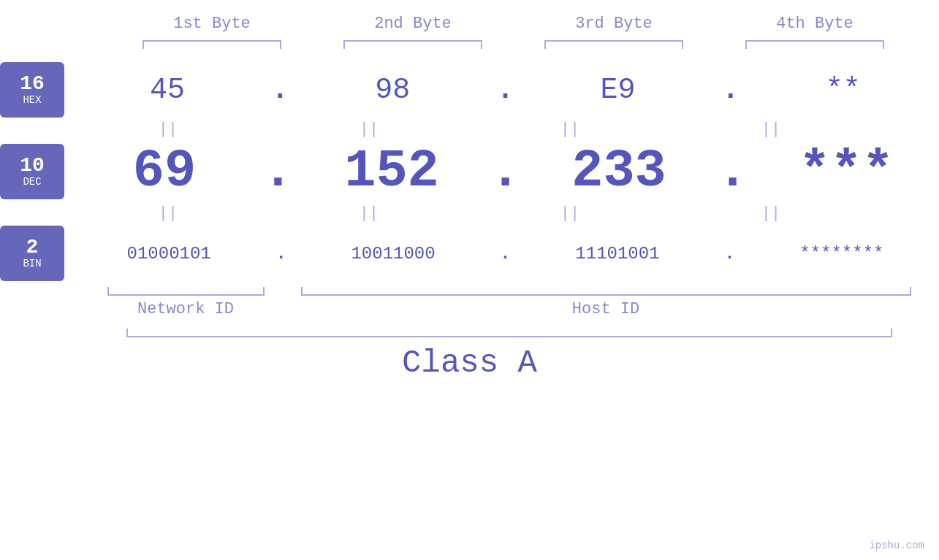 The width and height of the screenshot is (939, 560). I want to click on eq1-3: ||, so click(570, 130).